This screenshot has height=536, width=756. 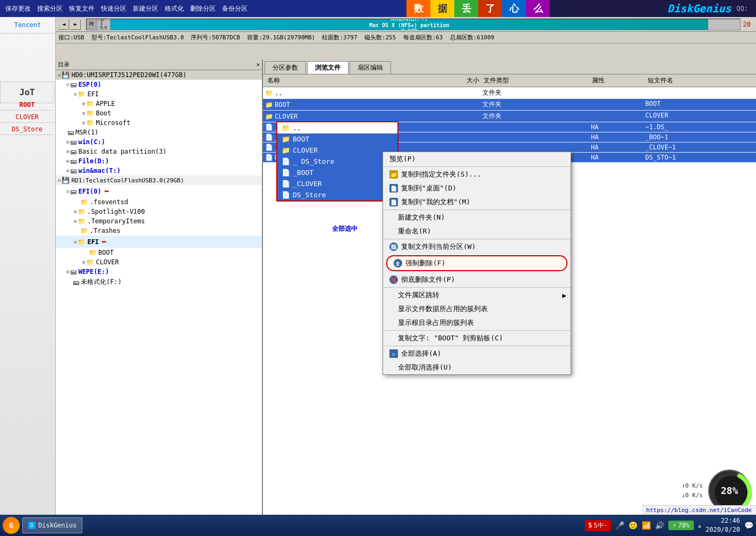 I want to click on ctx-item-preview: 预览(P), so click(x=477, y=159).